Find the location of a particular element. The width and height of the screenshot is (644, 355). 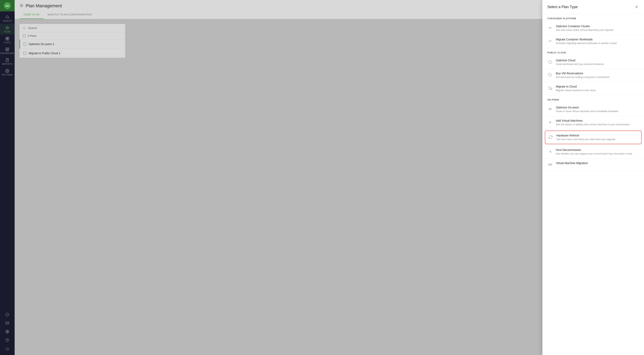

plan-type-desc-0-0: See how many nodes (Virtual Machines) ar… is located at coordinates (598, 30).